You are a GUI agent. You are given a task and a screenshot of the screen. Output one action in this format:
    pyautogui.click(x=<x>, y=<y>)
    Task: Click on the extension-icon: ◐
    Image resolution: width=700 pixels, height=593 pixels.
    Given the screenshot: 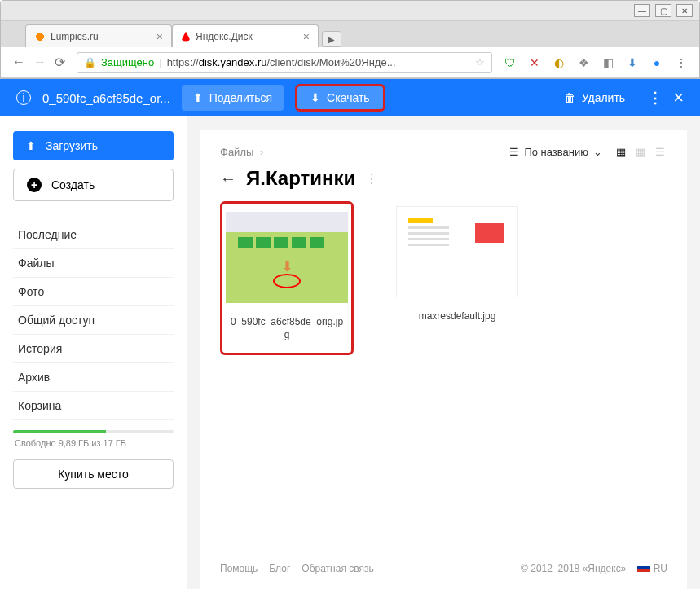 What is the action you would take?
    pyautogui.click(x=559, y=63)
    